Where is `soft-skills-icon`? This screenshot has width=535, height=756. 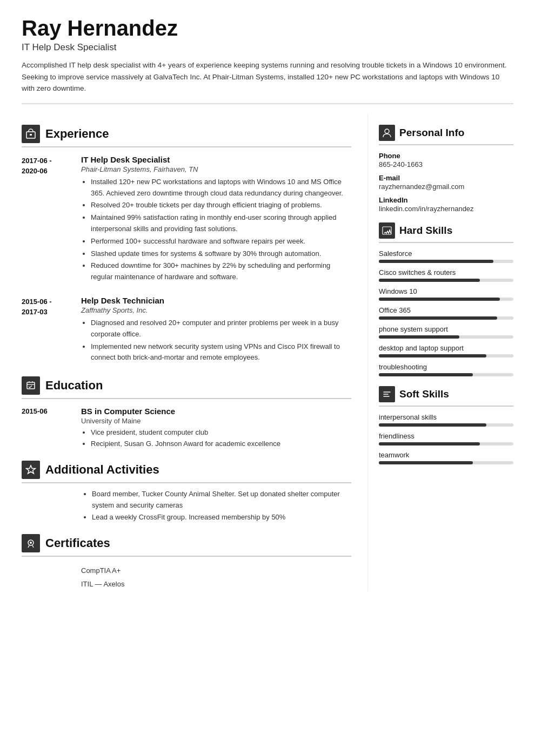 soft-skills-icon is located at coordinates (387, 394).